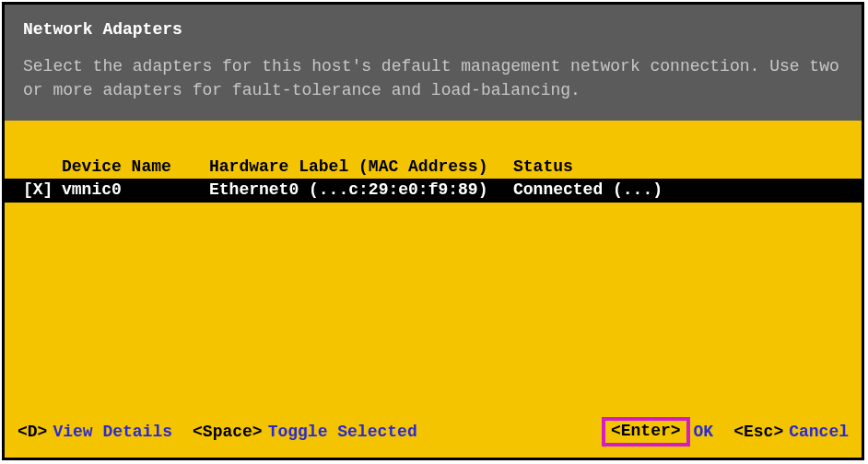 Image resolution: width=868 pixels, height=464 pixels. Describe the element at coordinates (433, 78) in the screenshot. I see `panel-subtitle: Select the adapters for this host's defa…` at that location.